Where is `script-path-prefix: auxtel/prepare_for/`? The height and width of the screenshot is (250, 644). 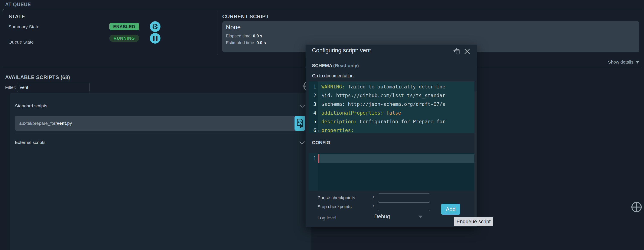 script-path-prefix: auxtel/prepare_for/ is located at coordinates (38, 123).